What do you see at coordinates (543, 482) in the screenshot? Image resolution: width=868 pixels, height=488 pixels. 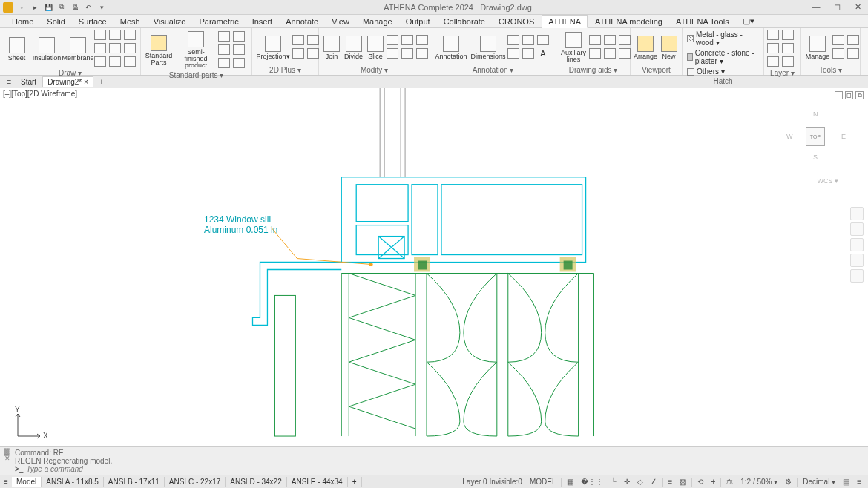 I see `status-space: MODEL` at bounding box center [543, 482].